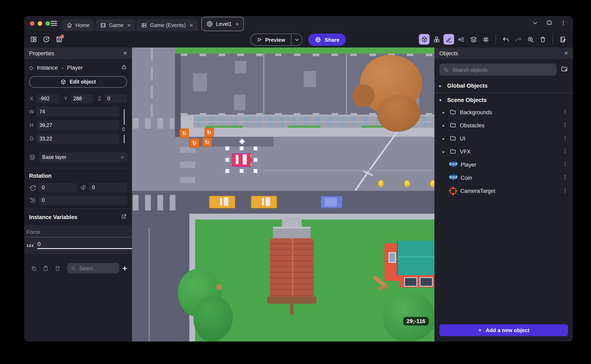 The width and height of the screenshot is (591, 364). What do you see at coordinates (57, 268) in the screenshot?
I see `delete-variable-icon` at bounding box center [57, 268].